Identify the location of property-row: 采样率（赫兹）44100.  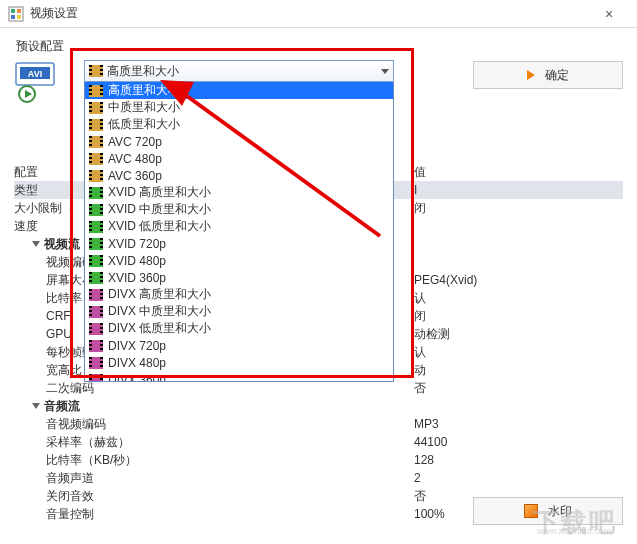
(318, 442).